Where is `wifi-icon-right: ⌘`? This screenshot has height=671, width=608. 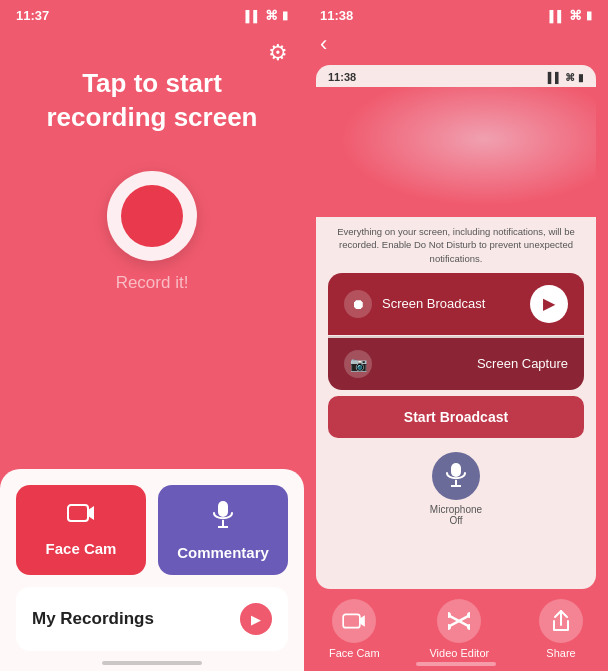
wifi-icon-right: ⌘ is located at coordinates (576, 16).